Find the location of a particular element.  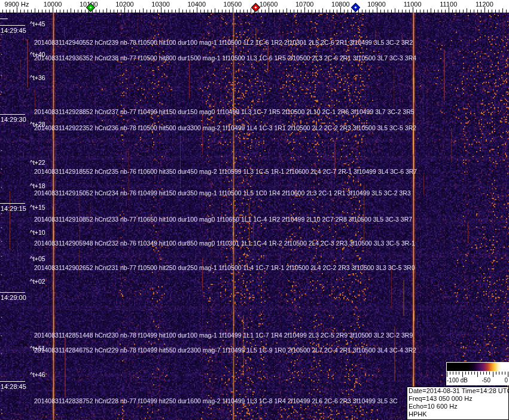

info-echo-frequency: Echo=10 600 Hz is located at coordinates (458, 406).